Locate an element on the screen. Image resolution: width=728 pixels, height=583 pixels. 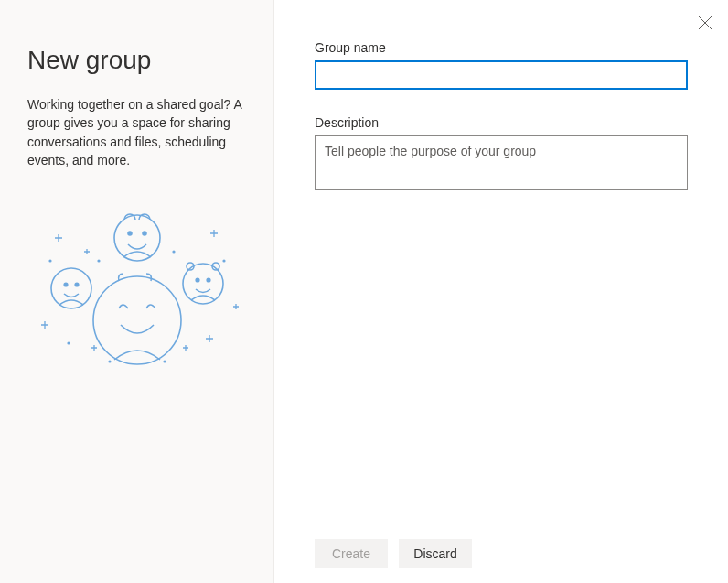
close-button is located at coordinates (705, 23).